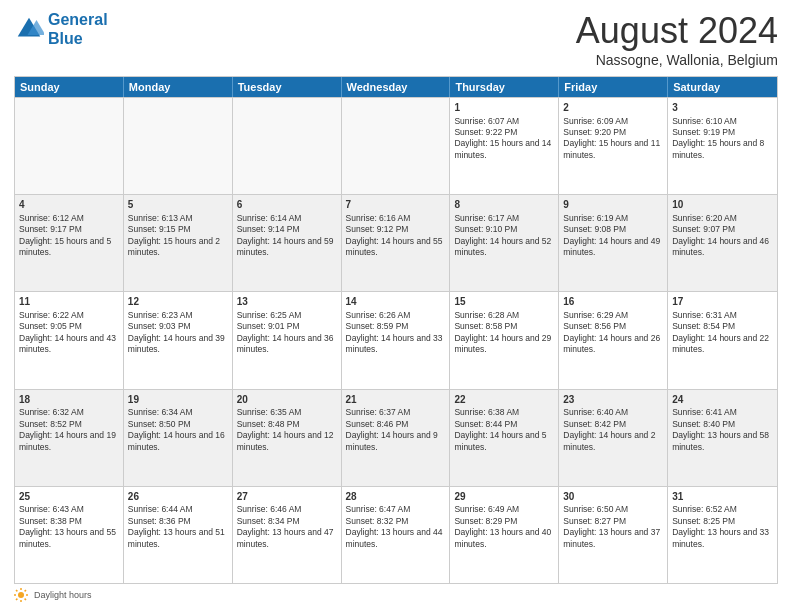  Describe the element at coordinates (504, 302) in the screenshot. I see `day-number: 15` at that location.